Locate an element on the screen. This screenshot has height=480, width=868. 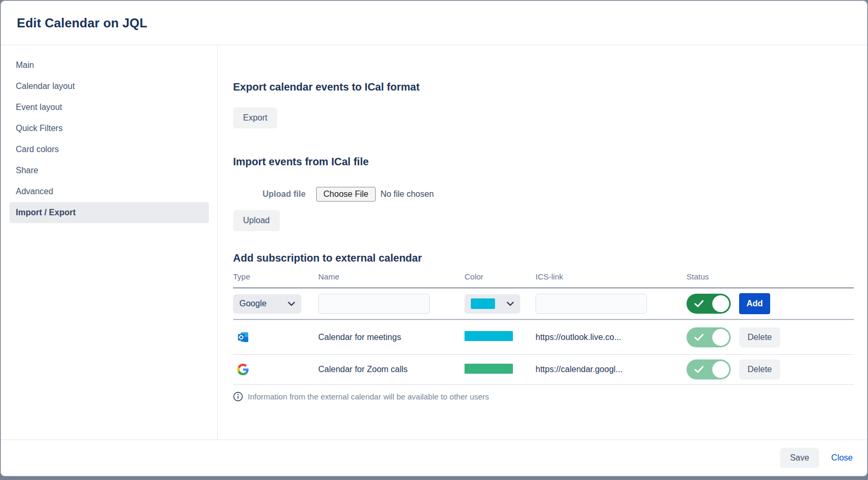
column-header-color: Color is located at coordinates (500, 277).